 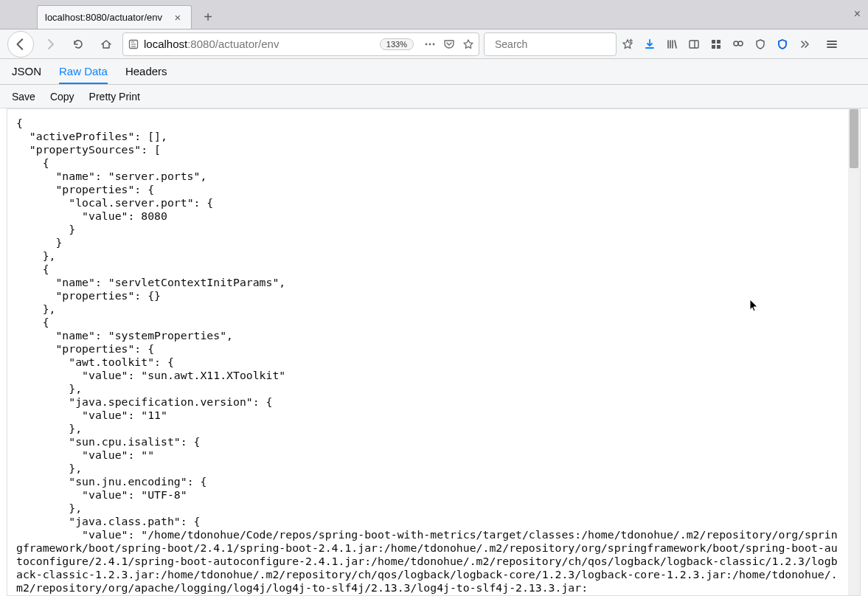 I want to click on action-save: Save, so click(x=24, y=97).